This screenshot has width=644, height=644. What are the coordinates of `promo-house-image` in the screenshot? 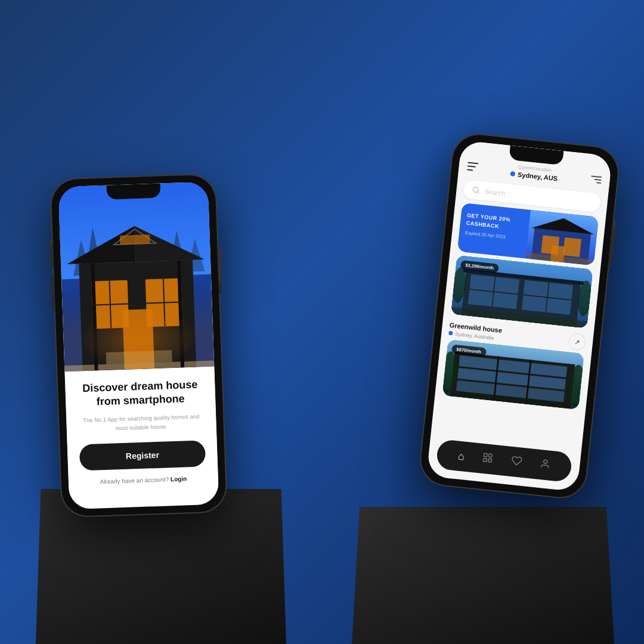 It's located at (562, 238).